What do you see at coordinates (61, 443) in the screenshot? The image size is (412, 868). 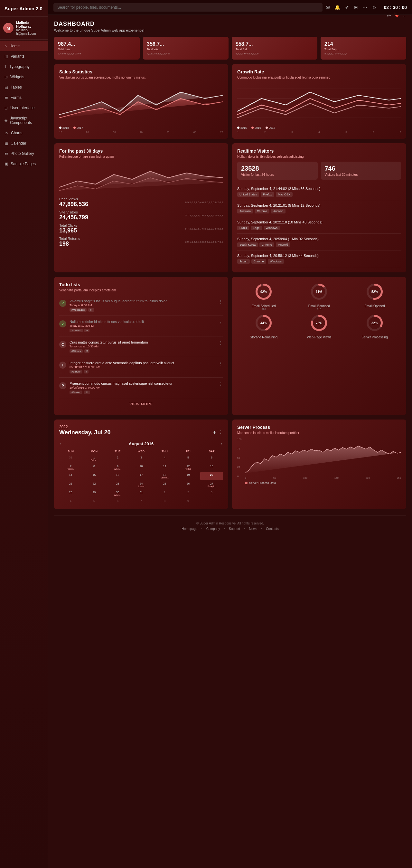 I see `prev-month-button: ←` at bounding box center [61, 443].